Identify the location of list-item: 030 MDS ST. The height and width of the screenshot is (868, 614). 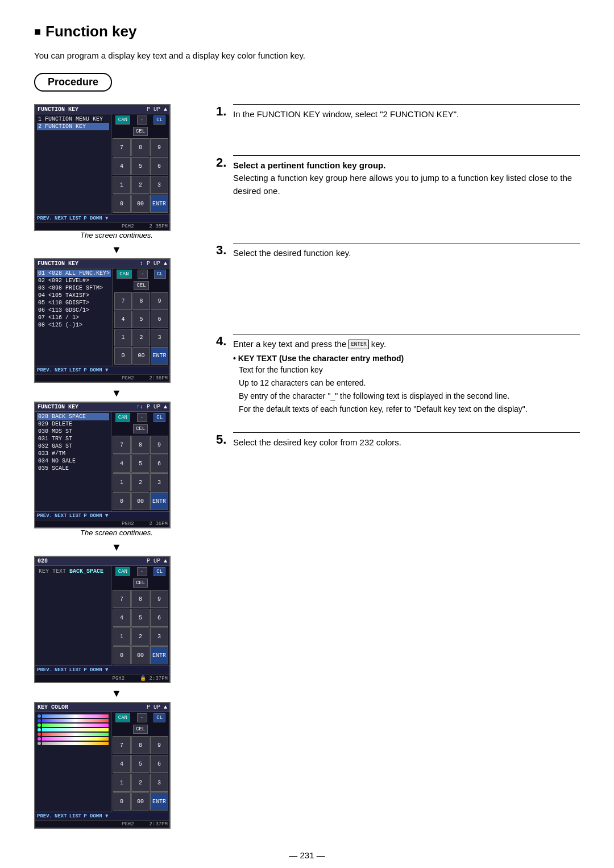
(73, 431).